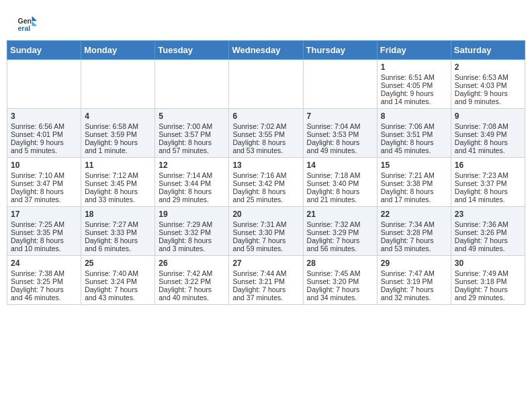  Describe the element at coordinates (192, 126) in the screenshot. I see `day-info: Sunrise: 7:00 AM` at that location.